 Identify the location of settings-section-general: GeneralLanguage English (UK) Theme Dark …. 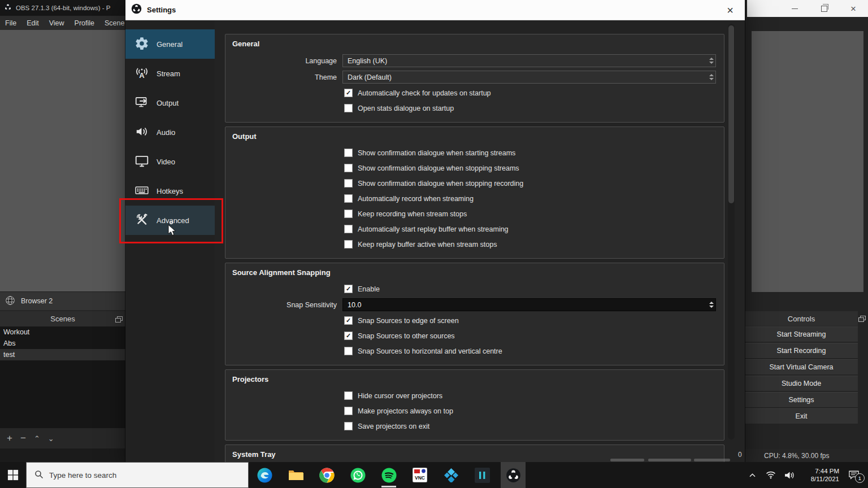
(475, 78).